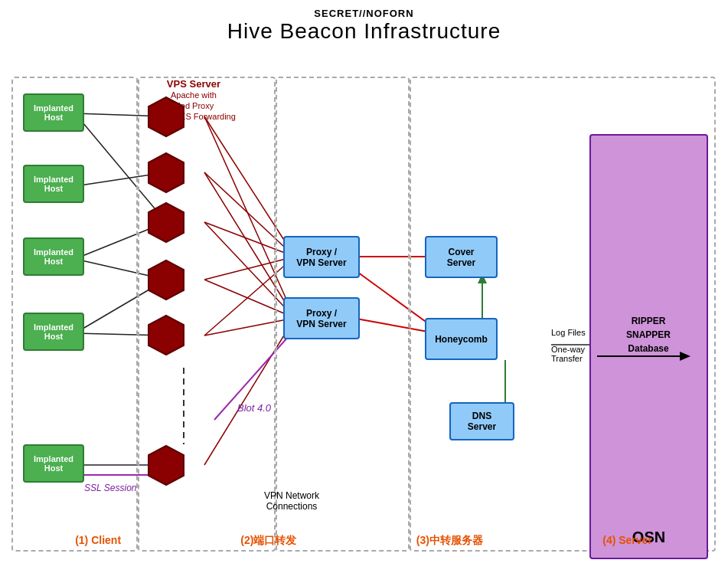 This screenshot has width=728, height=573. I want to click on proxy-vpn-server-2: Proxy /VPN Server, so click(322, 319).